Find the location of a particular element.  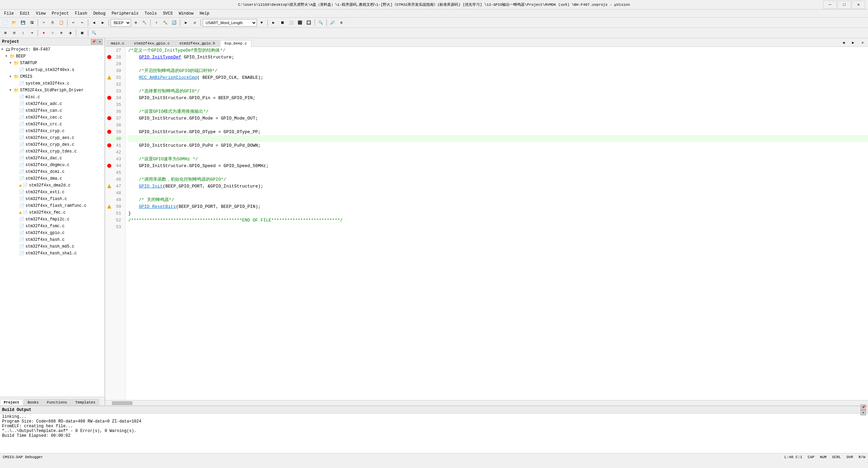

compile-button: ⚡ is located at coordinates (156, 23).